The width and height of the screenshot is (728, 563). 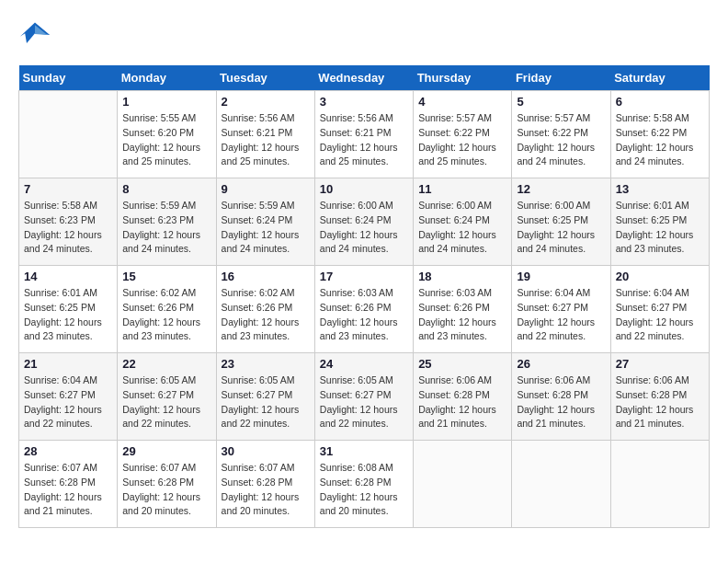 What do you see at coordinates (364, 223) in the screenshot?
I see `week-row-2: 7Sunrise: 5:58 AMSunset: 6:23 PMDaylight…` at bounding box center [364, 223].